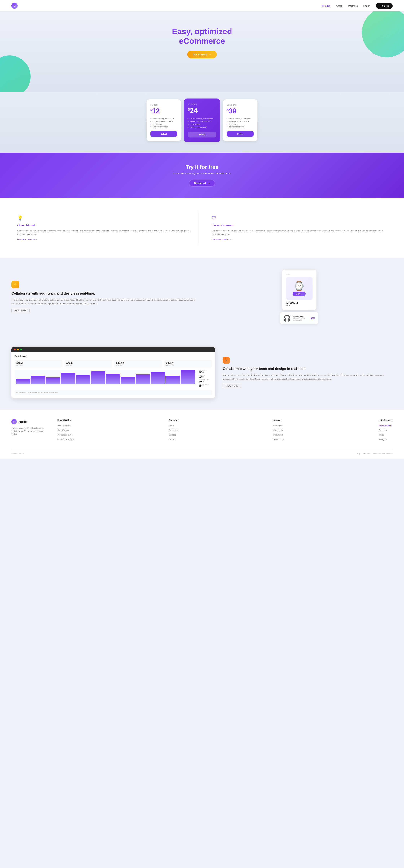 The width and height of the screenshot is (404, 868). Describe the element at coordinates (206, 372) in the screenshot. I see `side-stat-val-1: 16,788` at that location.